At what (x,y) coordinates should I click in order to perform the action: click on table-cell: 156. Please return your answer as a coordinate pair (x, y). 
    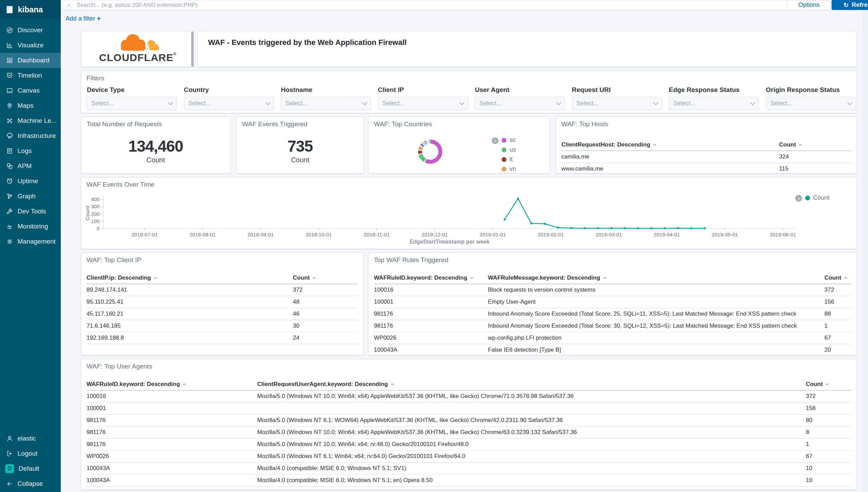
    Looking at the image, I should click on (838, 302).